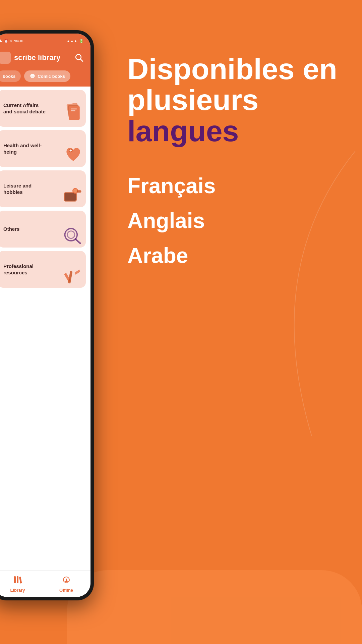 The image size is (362, 644). What do you see at coordinates (25, 270) in the screenshot?
I see `category-professional-label: Professional resources` at bounding box center [25, 270].